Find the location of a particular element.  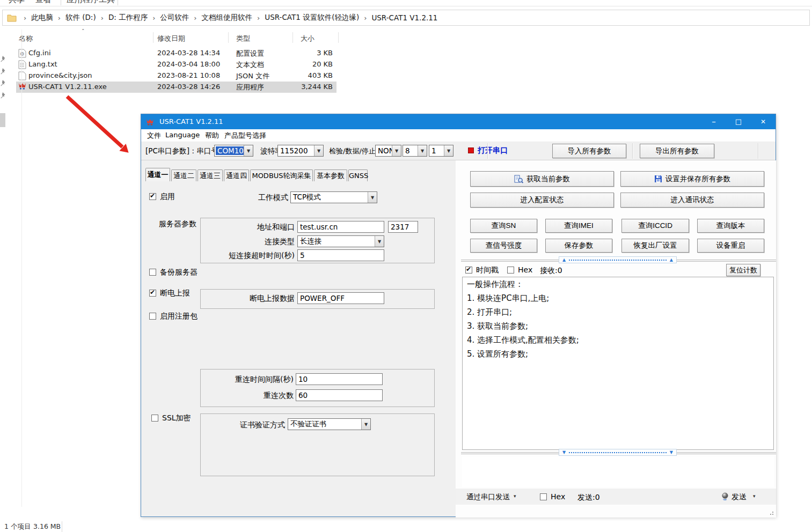

get-params-button: 获取当前参数 is located at coordinates (542, 179).